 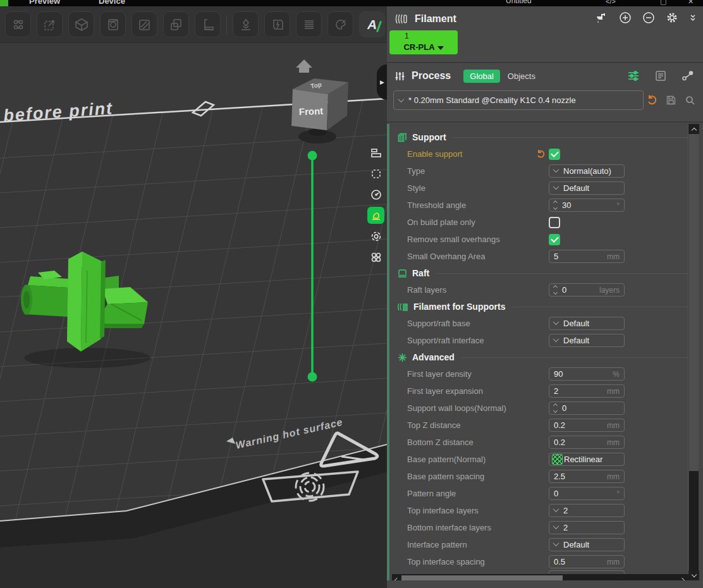 What do you see at coordinates (112, 3) in the screenshot?
I see `tab-device: Device` at bounding box center [112, 3].